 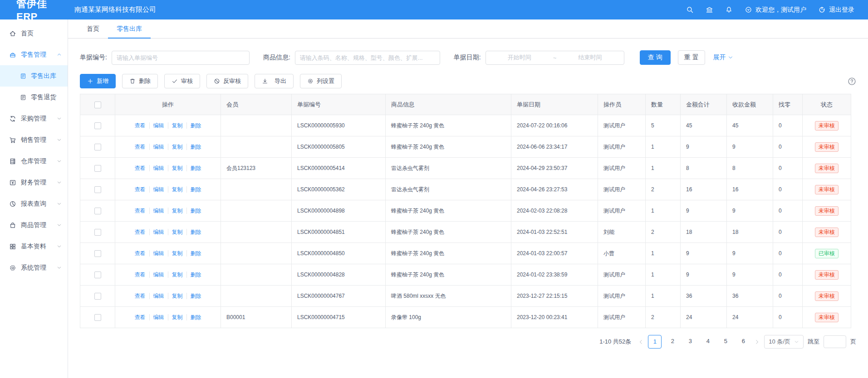 I want to click on cell-order-no: LSCK00000004898, so click(x=338, y=211).